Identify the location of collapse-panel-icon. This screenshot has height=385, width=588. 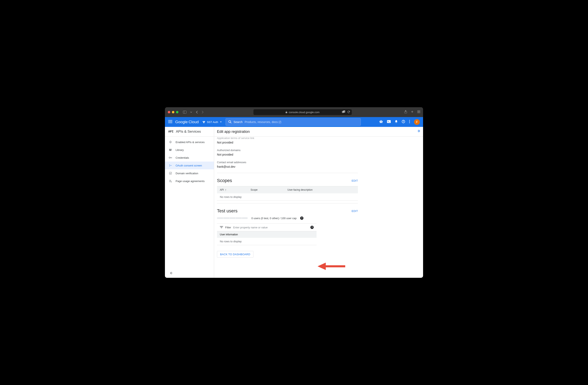
(420, 132).